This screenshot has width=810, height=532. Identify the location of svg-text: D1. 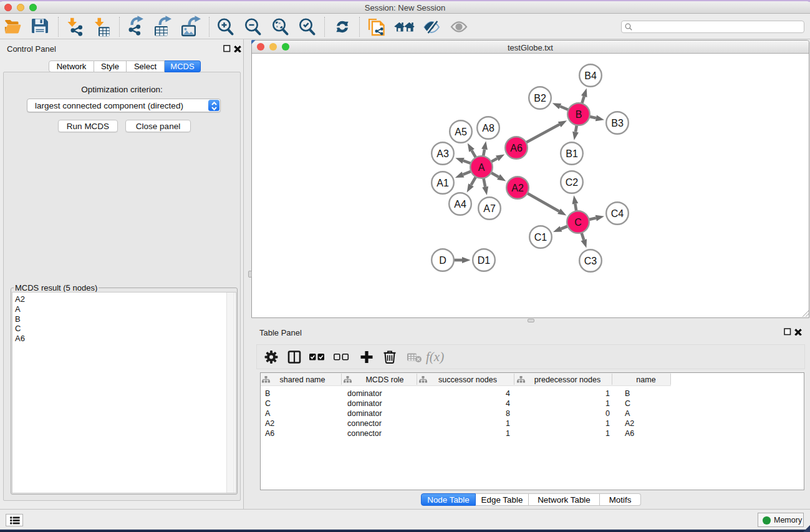
(484, 261).